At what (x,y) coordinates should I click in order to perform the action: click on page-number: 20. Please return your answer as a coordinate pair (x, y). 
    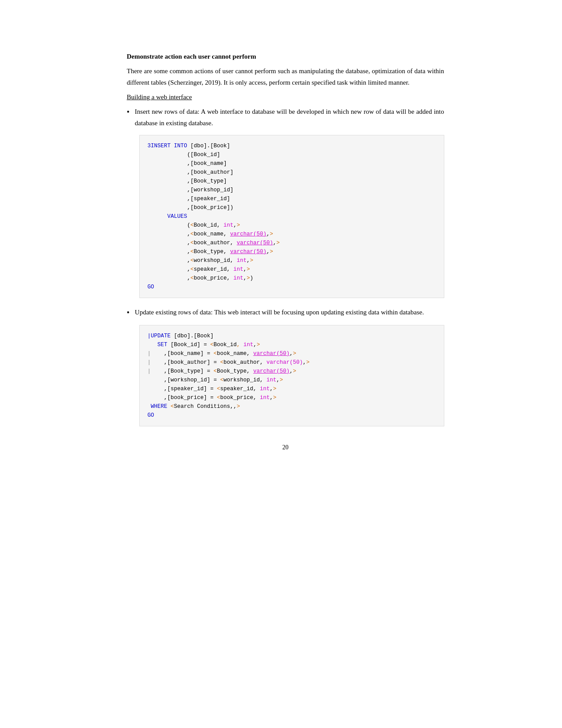
    Looking at the image, I should click on (286, 448).